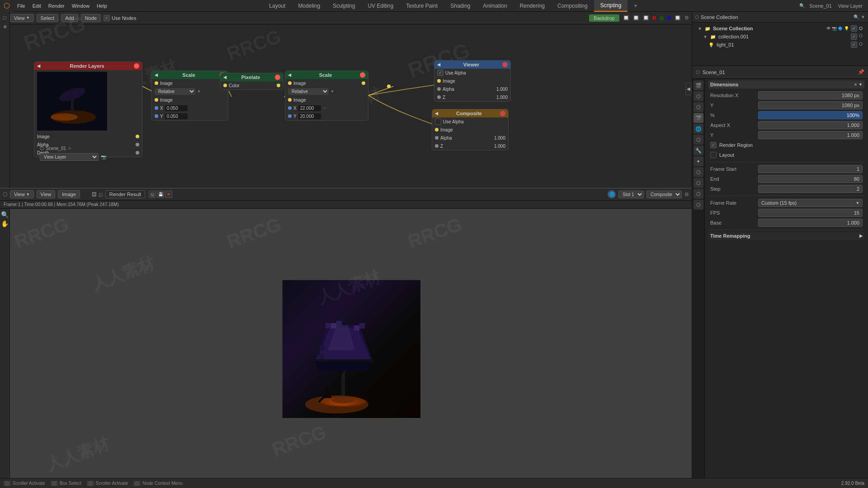  I want to click on render-settings-btn: ⚙, so click(687, 194).